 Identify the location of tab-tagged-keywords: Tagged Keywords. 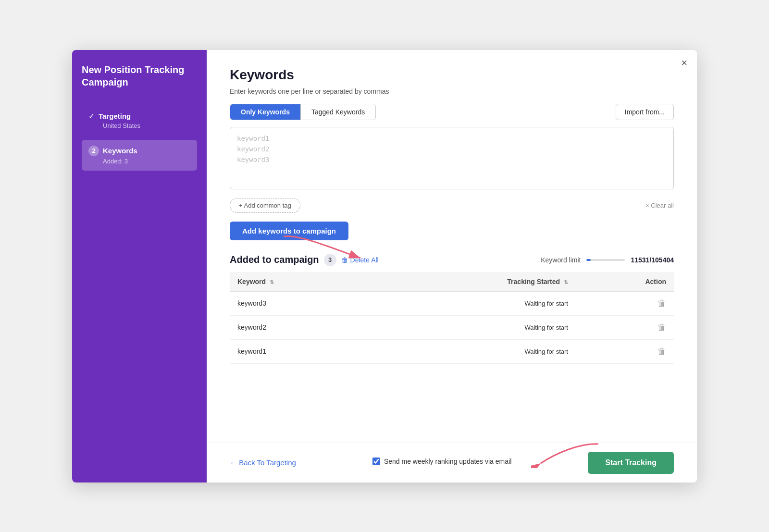
(338, 112).